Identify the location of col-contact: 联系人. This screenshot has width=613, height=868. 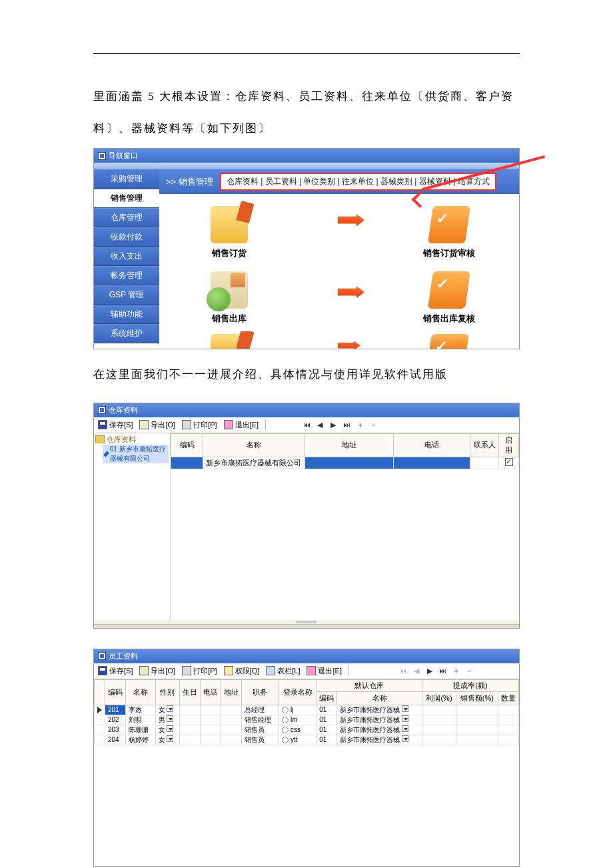
(484, 445).